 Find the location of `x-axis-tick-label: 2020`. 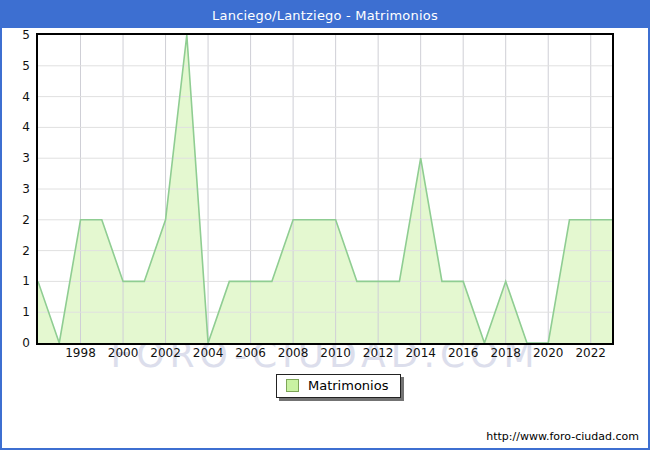

x-axis-tick-label: 2020 is located at coordinates (548, 353).